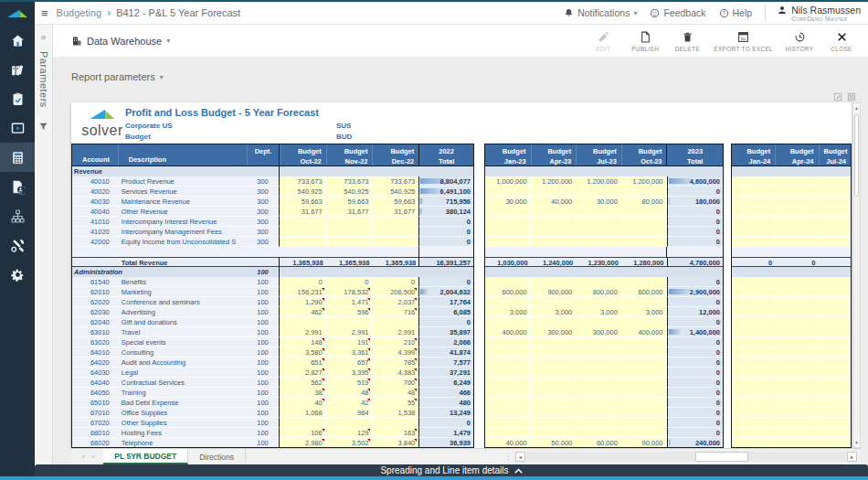 This screenshot has width=868, height=480. What do you see at coordinates (349, 382) in the screenshot?
I see `input-cell: 519` at bounding box center [349, 382].